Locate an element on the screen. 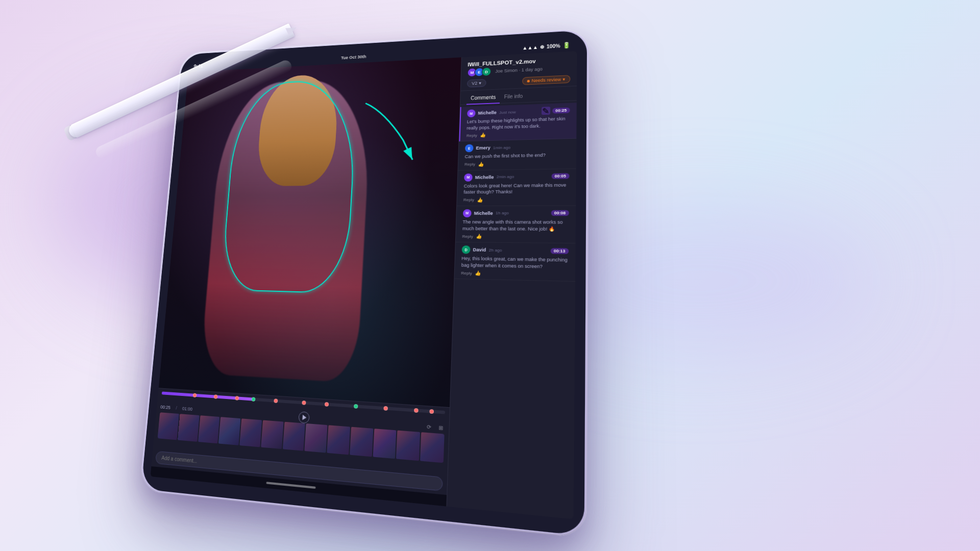  play-icon is located at coordinates (304, 417).